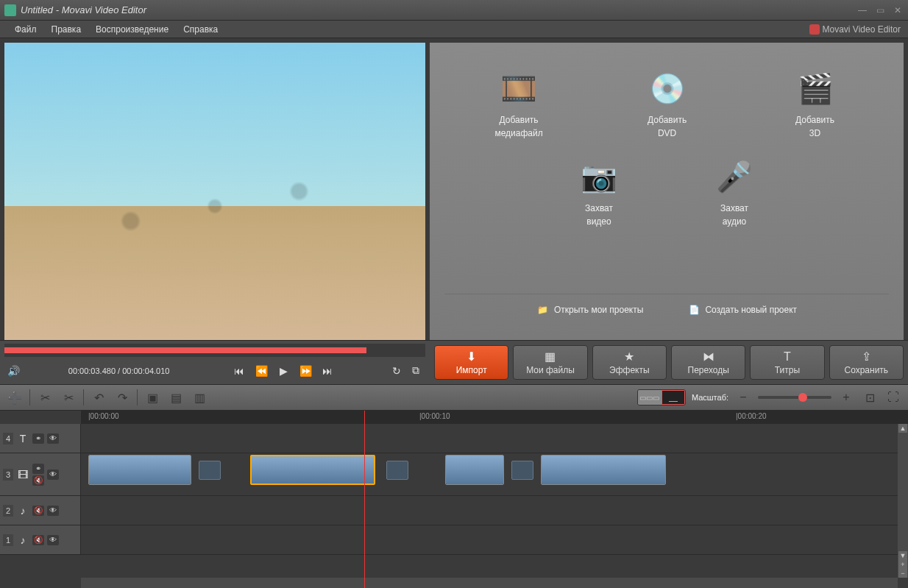 This screenshot has height=588, width=908. What do you see at coordinates (140, 470) in the screenshot?
I see `clip-1: 1.mp4 (0:00:03)` at bounding box center [140, 470].